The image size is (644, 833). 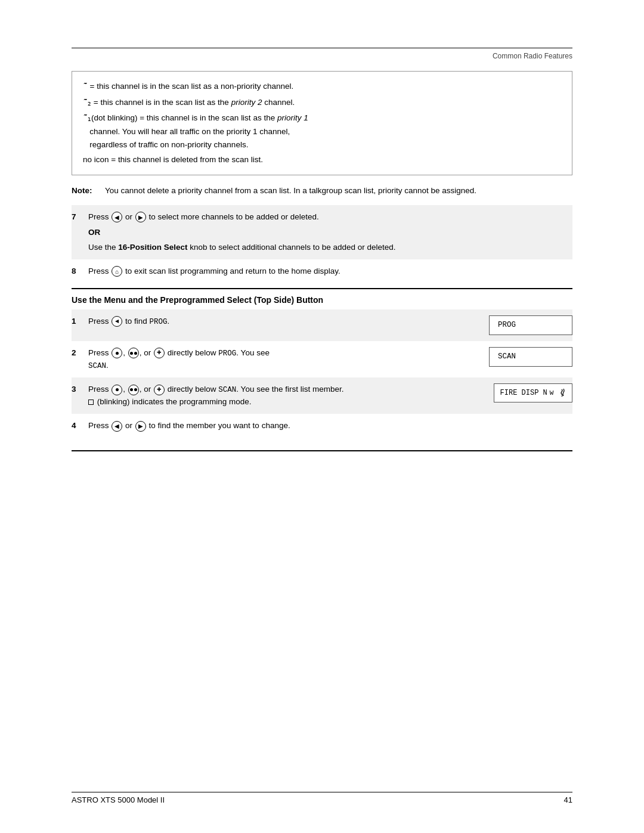 I want to click on step-1-number: 1, so click(x=80, y=326).